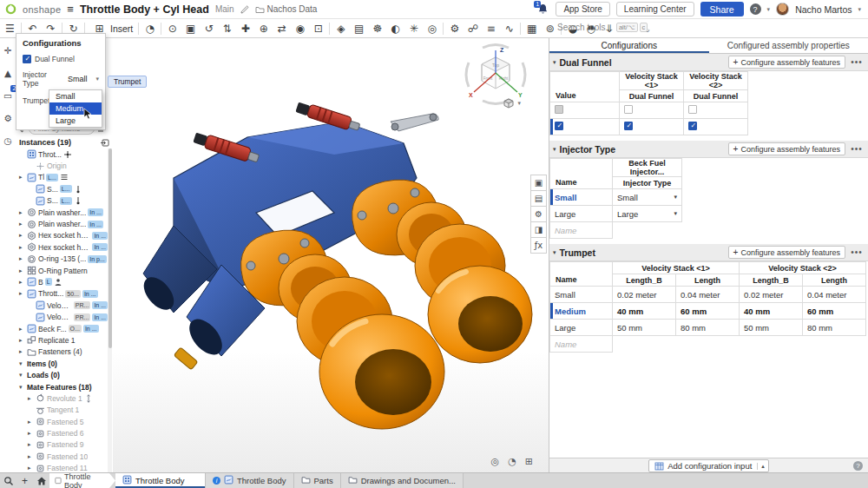  I want to click on row-name-cell: Medium, so click(582, 311).